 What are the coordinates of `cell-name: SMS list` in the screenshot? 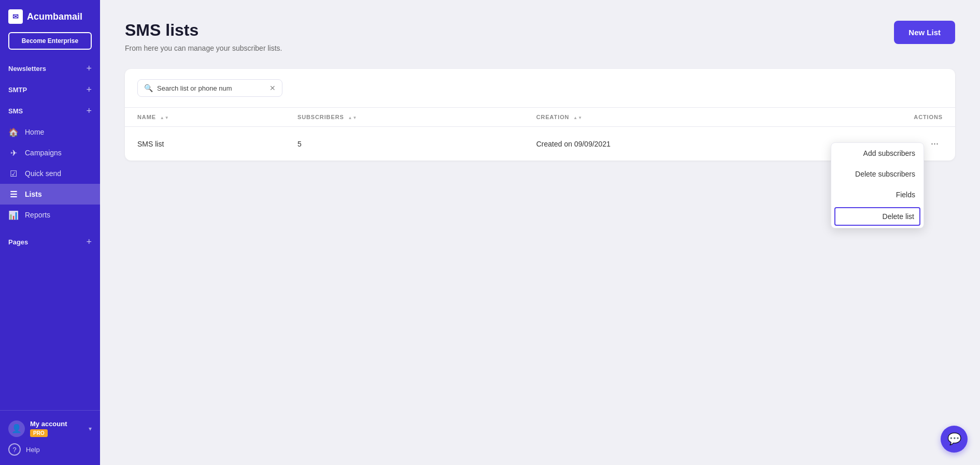 It's located at (205, 144).